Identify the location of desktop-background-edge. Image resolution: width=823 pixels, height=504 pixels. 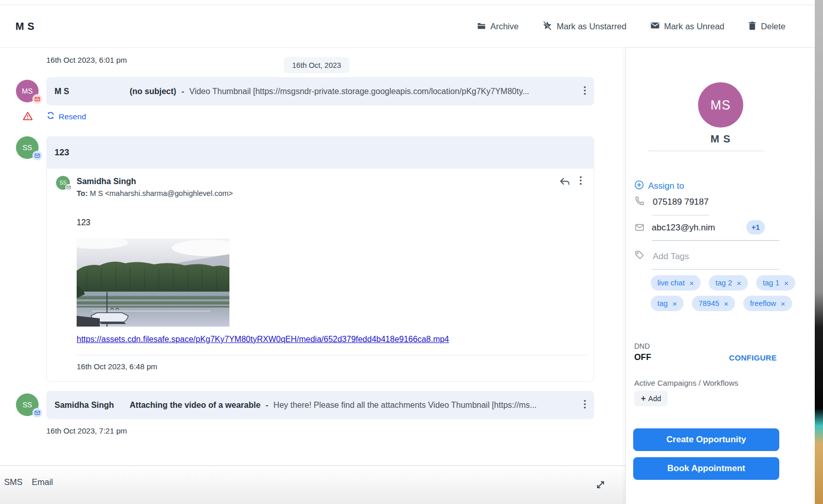
(819, 252).